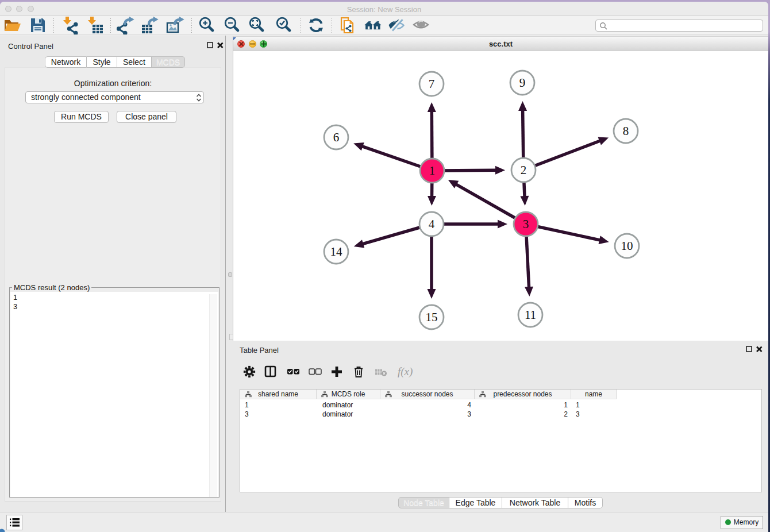 This screenshot has width=770, height=532. What do you see at coordinates (524, 170) in the screenshot?
I see `svg-text: 2` at bounding box center [524, 170].